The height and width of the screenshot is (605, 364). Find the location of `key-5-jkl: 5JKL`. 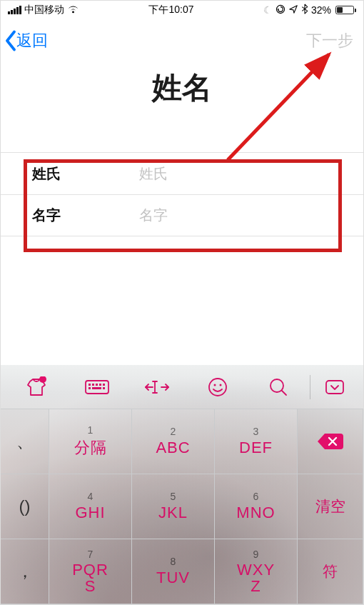

key-5-jkl: 5JKL is located at coordinates (173, 506).